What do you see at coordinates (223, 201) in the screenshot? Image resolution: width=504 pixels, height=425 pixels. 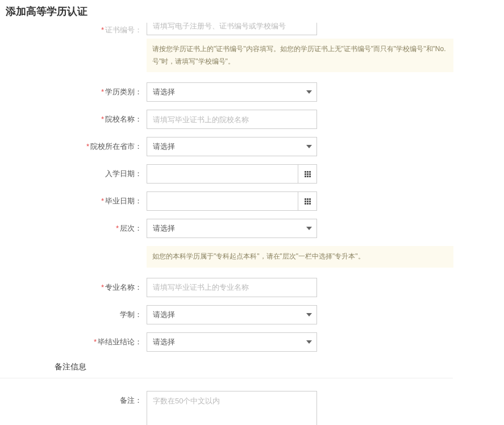 I see `input-grad-date` at bounding box center [223, 201].